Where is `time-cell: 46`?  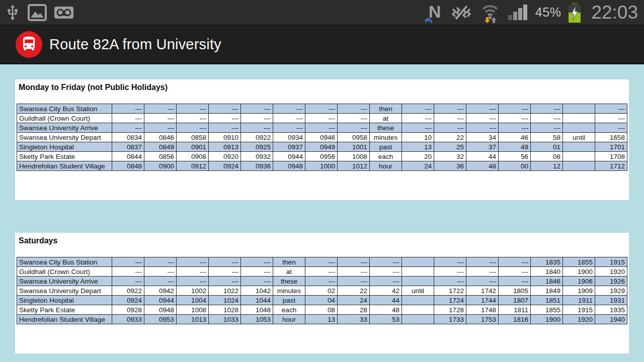
time-cell: 46 is located at coordinates (515, 138).